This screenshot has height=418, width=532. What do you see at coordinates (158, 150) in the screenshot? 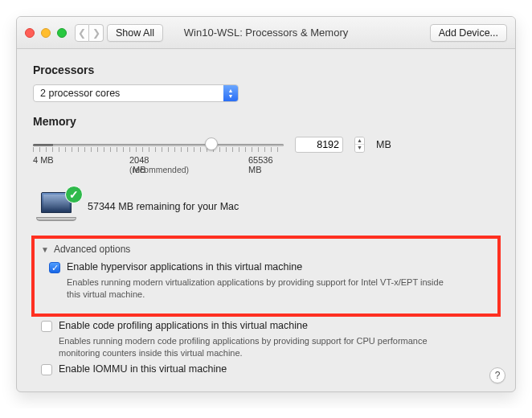
I see `slider-ticks` at bounding box center [158, 150].